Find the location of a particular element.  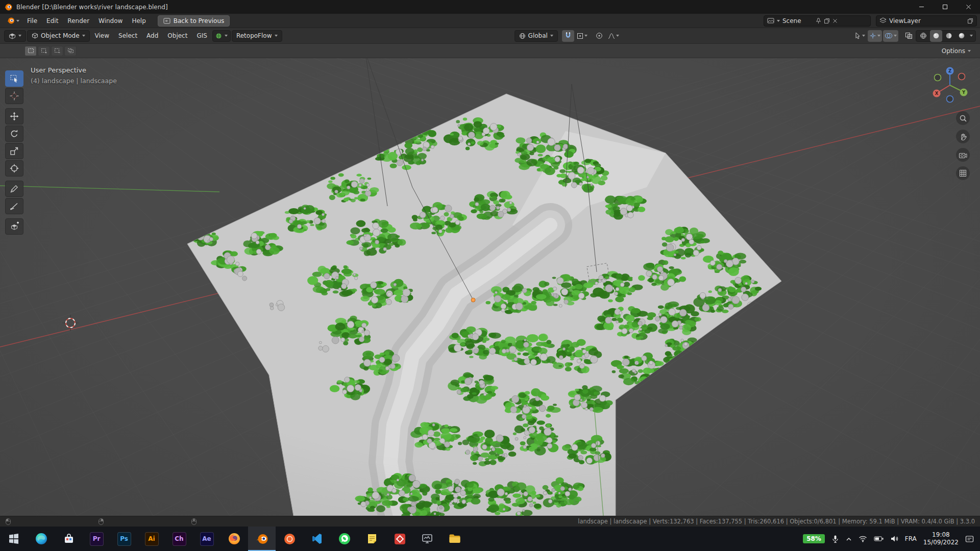

battery-percent-badge: 58% is located at coordinates (814, 539).